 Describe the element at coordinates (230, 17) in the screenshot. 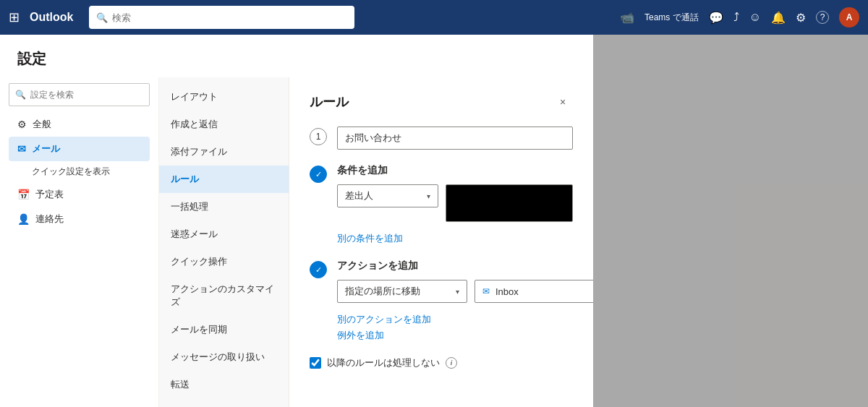

I see `search-input` at that location.